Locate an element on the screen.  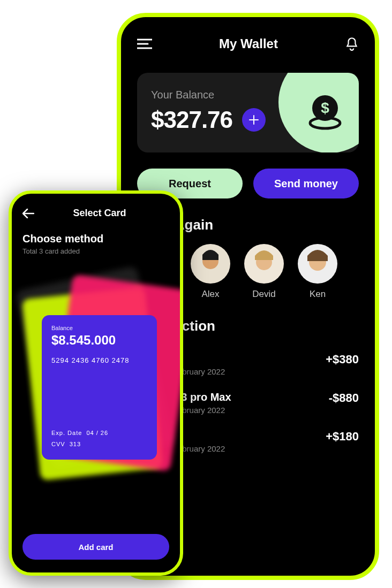
card-balance-label: Balance is located at coordinates (100, 328).